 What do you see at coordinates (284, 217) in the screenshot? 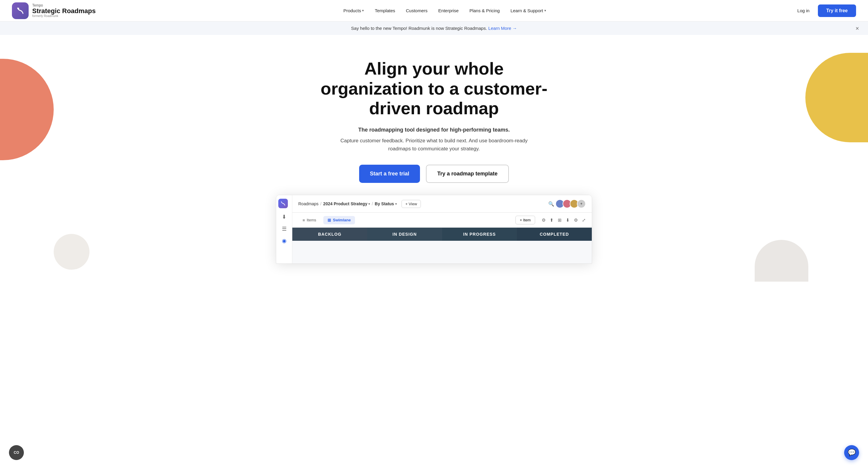
I see `sidebar-icon-download: ⬇` at bounding box center [284, 217].